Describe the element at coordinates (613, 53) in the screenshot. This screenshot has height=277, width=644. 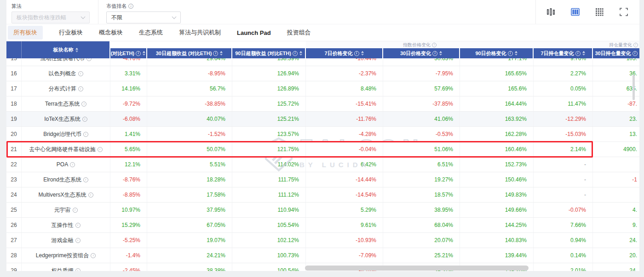
I see `header-label: 30日持仓量变化` at that location.